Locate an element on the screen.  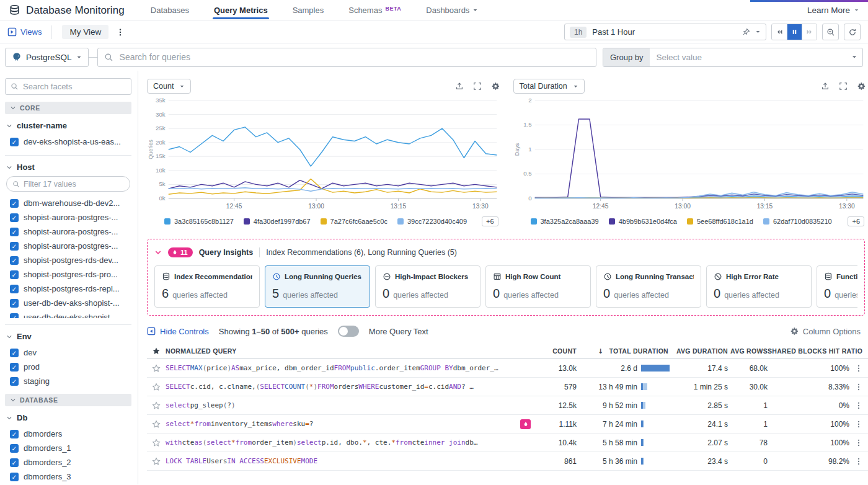
legend-item: 7a27c6fc6aae5c0c is located at coordinates (354, 221).